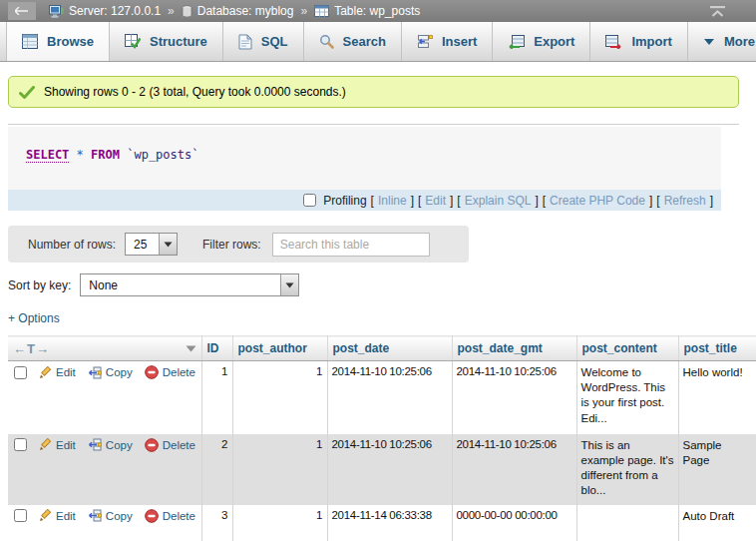  Describe the element at coordinates (168, 245) in the screenshot. I see `dropdown-arrow-icon` at that location.